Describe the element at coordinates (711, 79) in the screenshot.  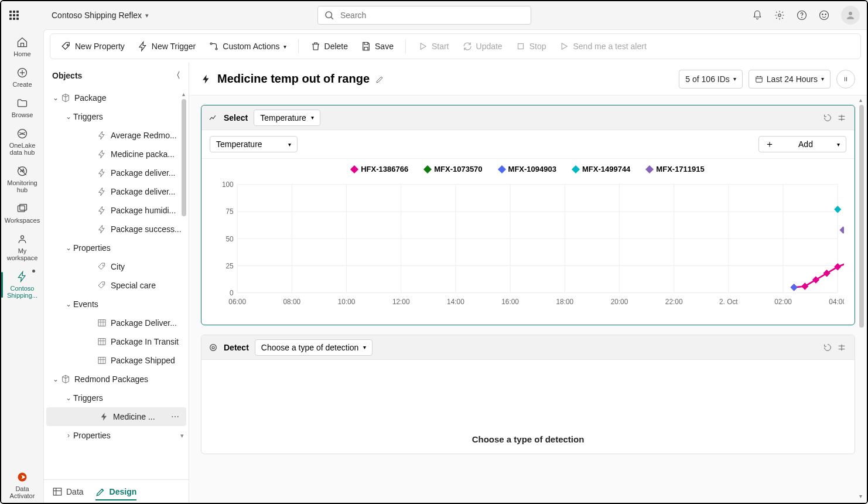
I see `ids-filter: 5 of 106 IDs ▾` at that location.